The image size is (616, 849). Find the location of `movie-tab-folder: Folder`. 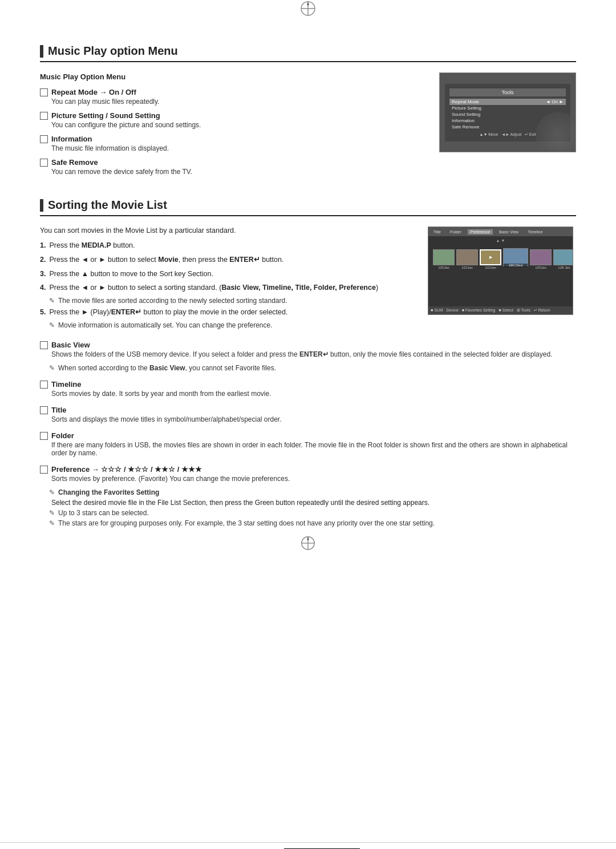

movie-tab-folder: Folder is located at coordinates (456, 232).